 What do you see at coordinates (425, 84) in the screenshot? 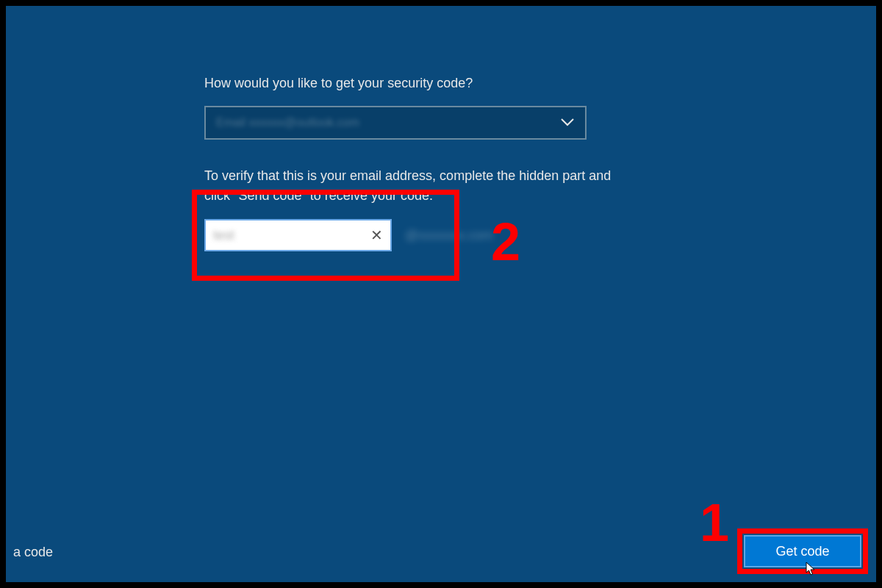
I see `security-prompt-label: How would you like to get your security …` at bounding box center [425, 84].